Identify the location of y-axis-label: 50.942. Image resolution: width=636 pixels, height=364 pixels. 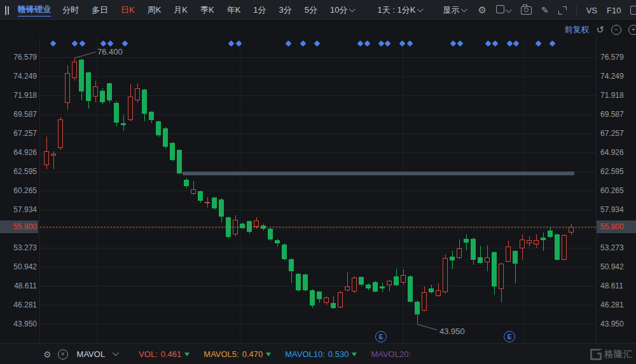
(612, 267).